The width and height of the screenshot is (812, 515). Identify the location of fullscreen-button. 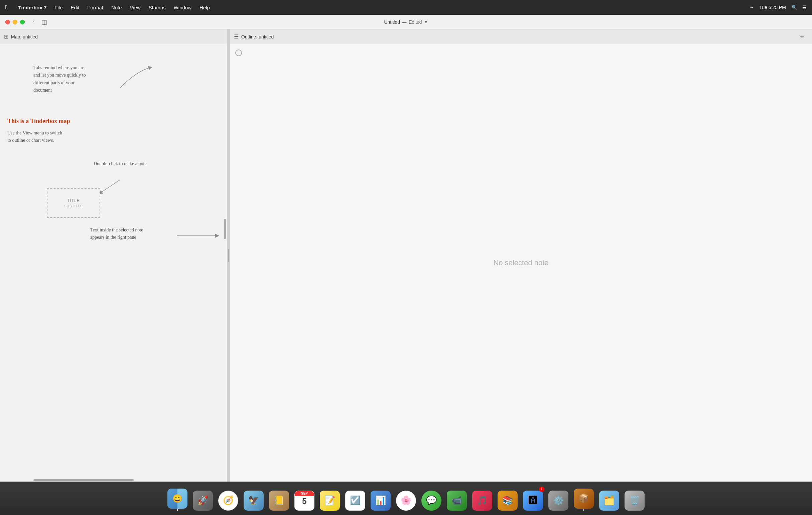
(22, 22).